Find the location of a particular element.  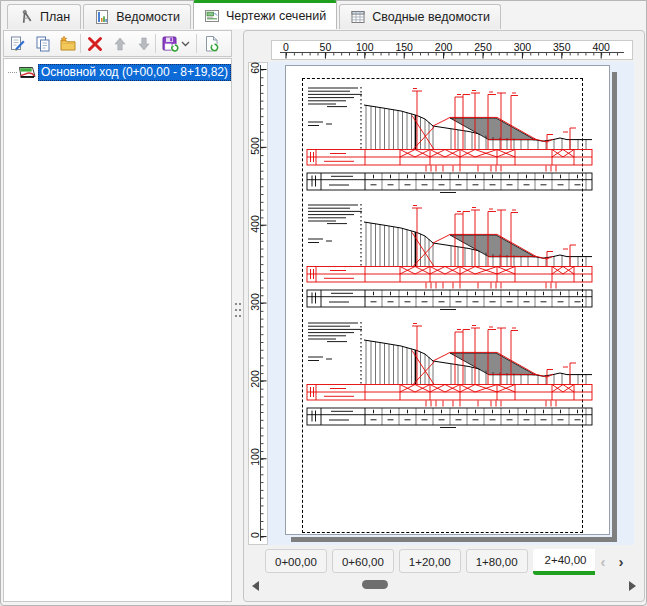

save-icon is located at coordinates (170, 44).